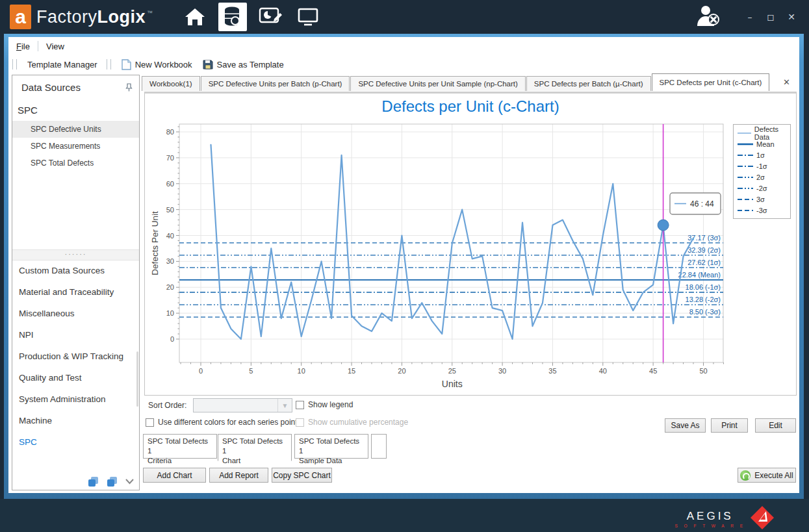  Describe the element at coordinates (222, 422) in the screenshot. I see `use-different-colors-checkbox: Use different colors for each series poi…` at that location.